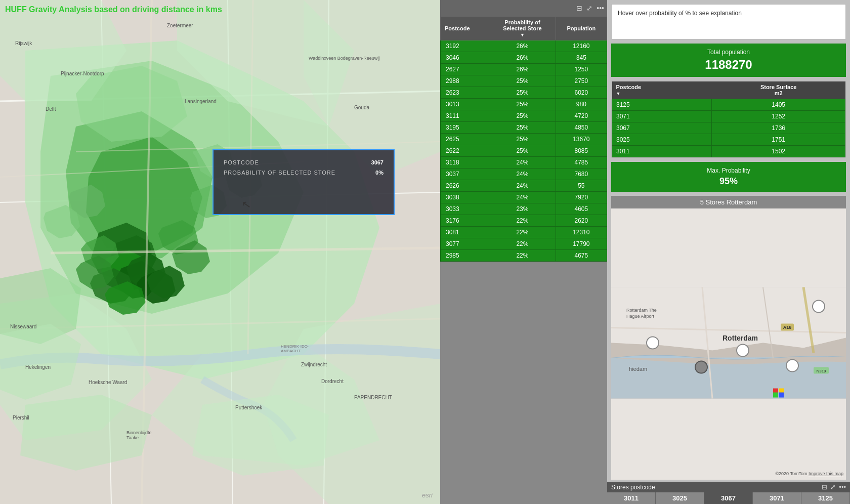  What do you see at coordinates (524, 151) in the screenshot?
I see `table-row: 2622 25% 8085` at bounding box center [524, 151].